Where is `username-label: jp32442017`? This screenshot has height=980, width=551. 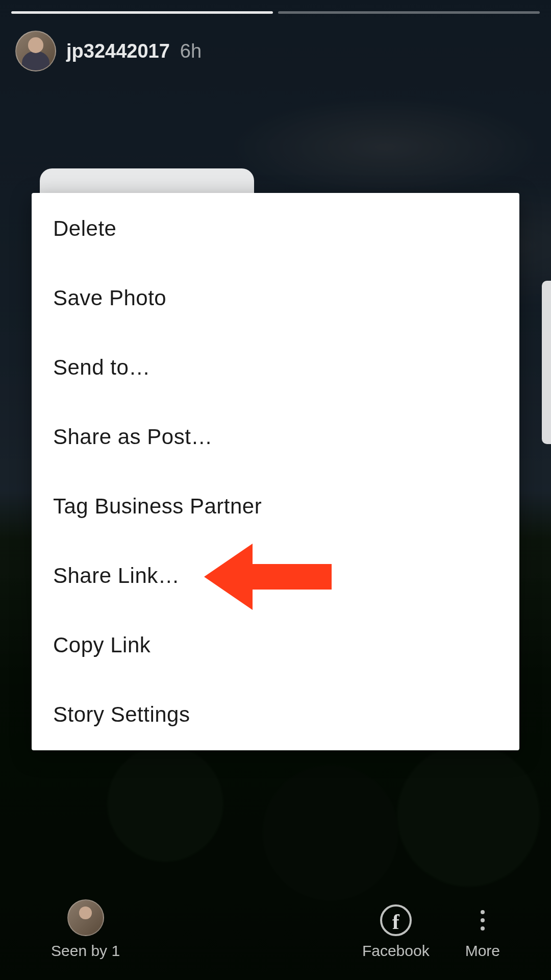
username-label: jp32442017 is located at coordinates (118, 51).